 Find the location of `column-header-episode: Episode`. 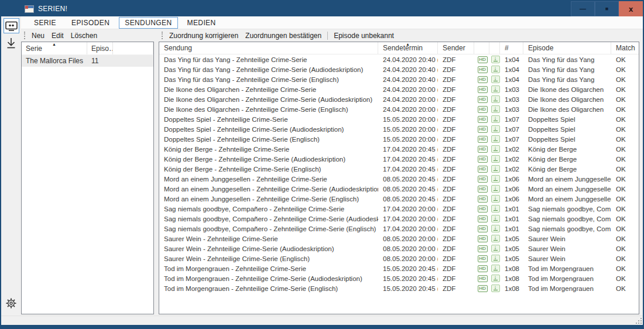

column-header-episode: Episode is located at coordinates (567, 48).